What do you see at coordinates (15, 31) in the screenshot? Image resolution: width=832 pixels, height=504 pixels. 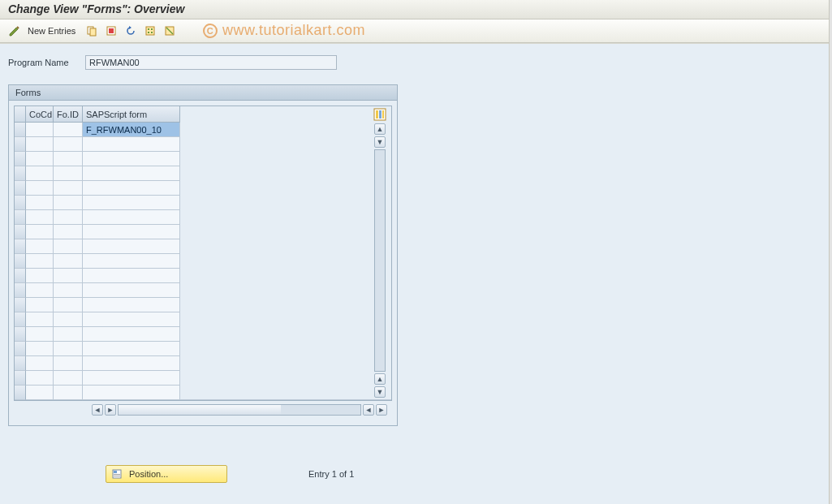 I see `change-display-icon` at bounding box center [15, 31].